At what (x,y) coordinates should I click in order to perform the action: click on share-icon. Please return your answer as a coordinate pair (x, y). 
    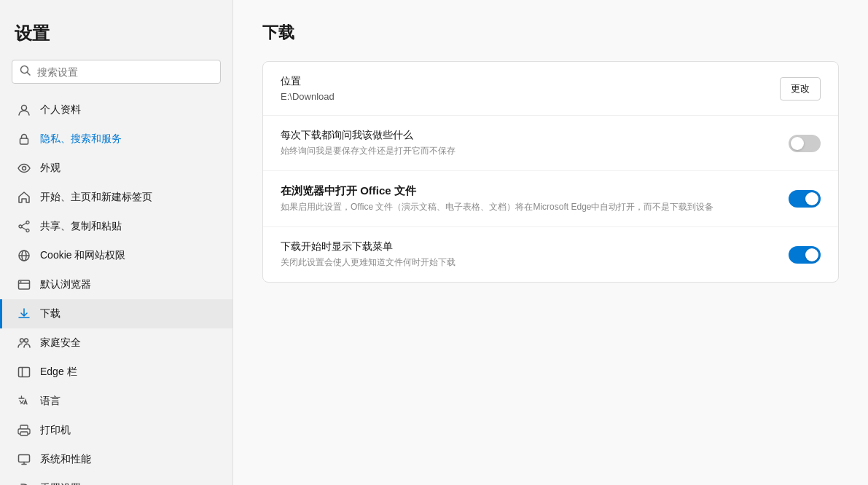
    Looking at the image, I should click on (24, 226).